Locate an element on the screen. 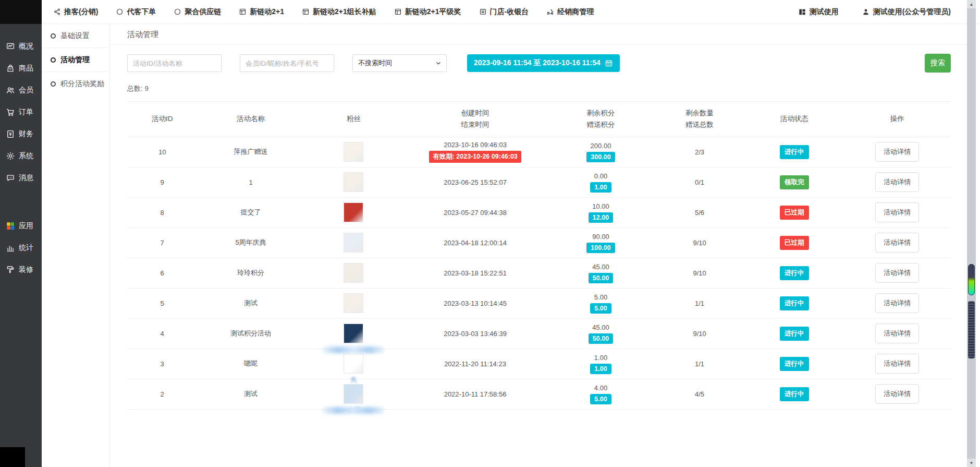  top-nav-item: 新链动2+1 is located at coordinates (262, 12).